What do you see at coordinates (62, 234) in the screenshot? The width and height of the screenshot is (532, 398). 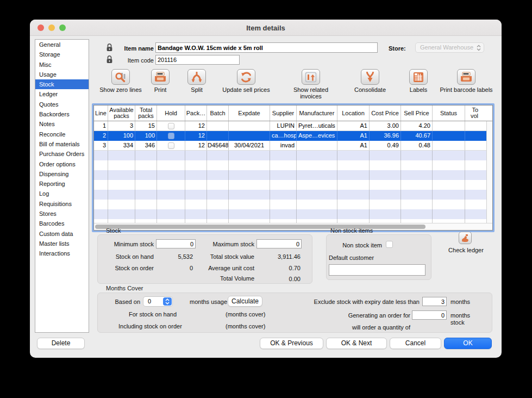 I see `sidebar-item-custom-data: Custom data` at bounding box center [62, 234].